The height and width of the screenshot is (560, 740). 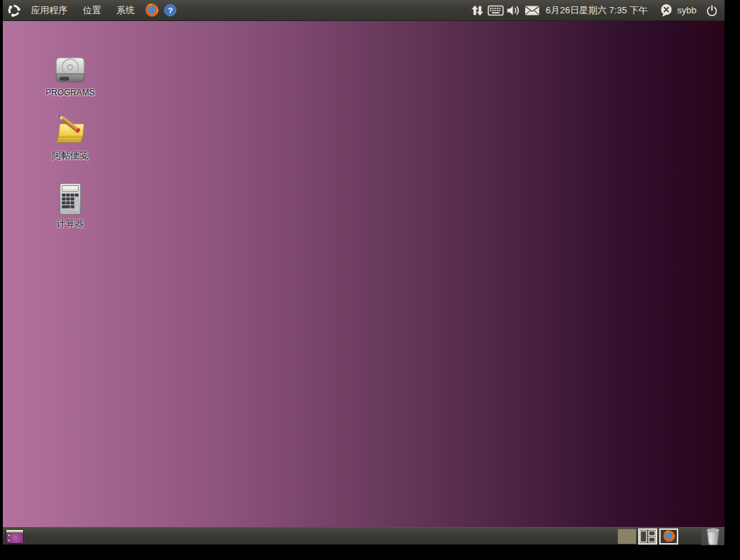 What do you see at coordinates (671, 536) in the screenshot?
I see `bottom-panel-right` at bounding box center [671, 536].